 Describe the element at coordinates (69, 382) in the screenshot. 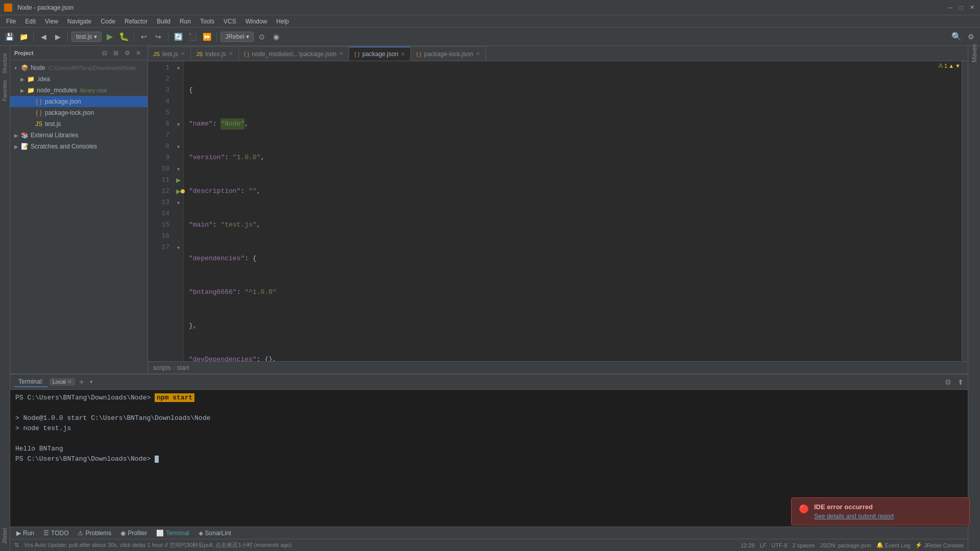

I see `terminal-session-close: ✕` at that location.